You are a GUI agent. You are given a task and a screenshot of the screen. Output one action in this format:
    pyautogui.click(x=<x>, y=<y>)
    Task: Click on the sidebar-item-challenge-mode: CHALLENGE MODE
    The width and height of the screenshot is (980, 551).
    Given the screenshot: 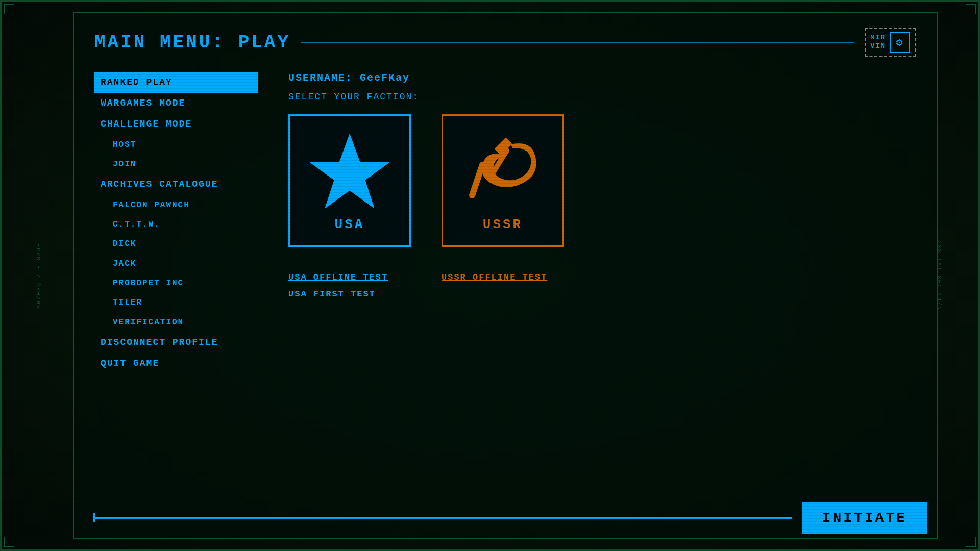 What is the action you would take?
    pyautogui.click(x=176, y=124)
    